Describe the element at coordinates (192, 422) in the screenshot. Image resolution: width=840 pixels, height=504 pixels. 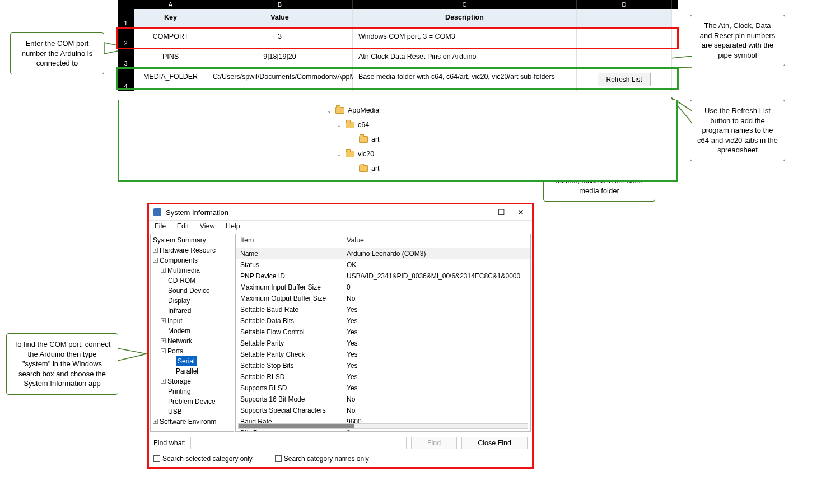
I see `tree-node: +Software Environm` at that location.